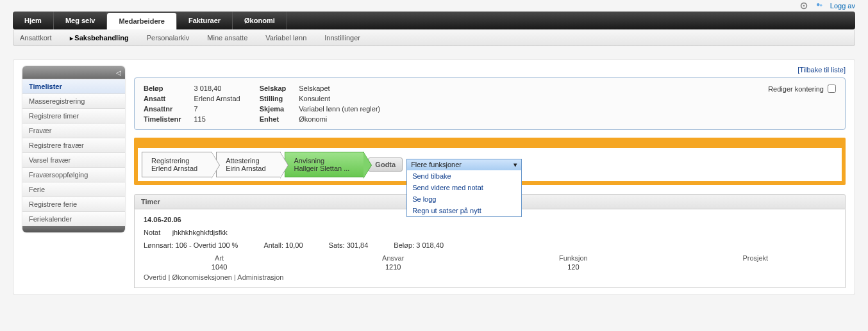 The height and width of the screenshot is (331, 868). I want to click on prosjekt-header: Prosjekt, so click(755, 258).